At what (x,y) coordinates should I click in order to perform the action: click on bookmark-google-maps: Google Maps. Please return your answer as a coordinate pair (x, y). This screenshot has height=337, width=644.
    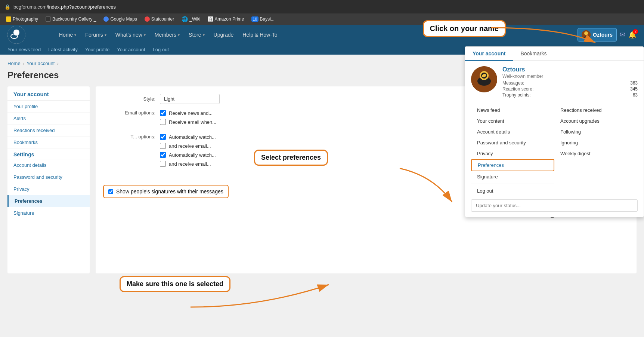
    Looking at the image, I should click on (120, 19).